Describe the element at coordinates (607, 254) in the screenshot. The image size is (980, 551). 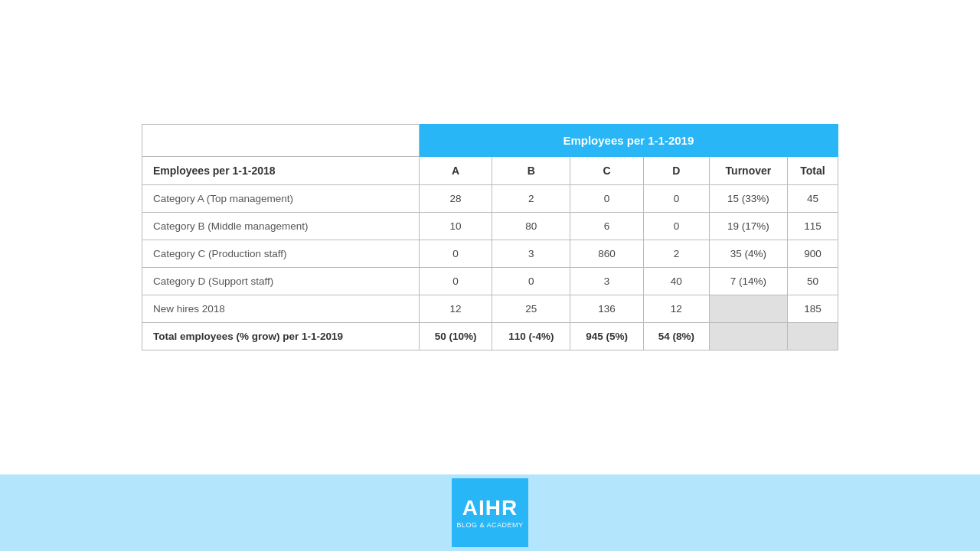
I see `cell-c-2: 860` at that location.